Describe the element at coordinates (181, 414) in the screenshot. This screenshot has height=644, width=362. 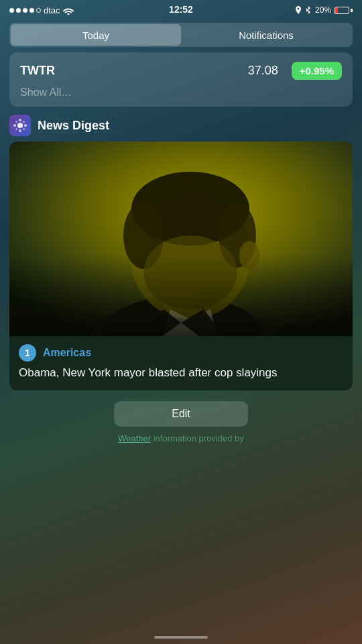
I see `edit-section: Edit` at that location.